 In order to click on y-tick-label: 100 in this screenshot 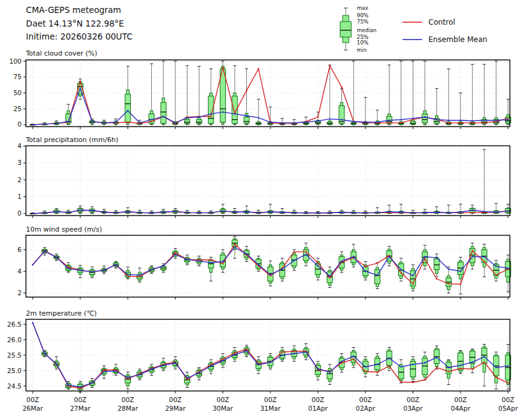, I will do `click(15, 61)`.